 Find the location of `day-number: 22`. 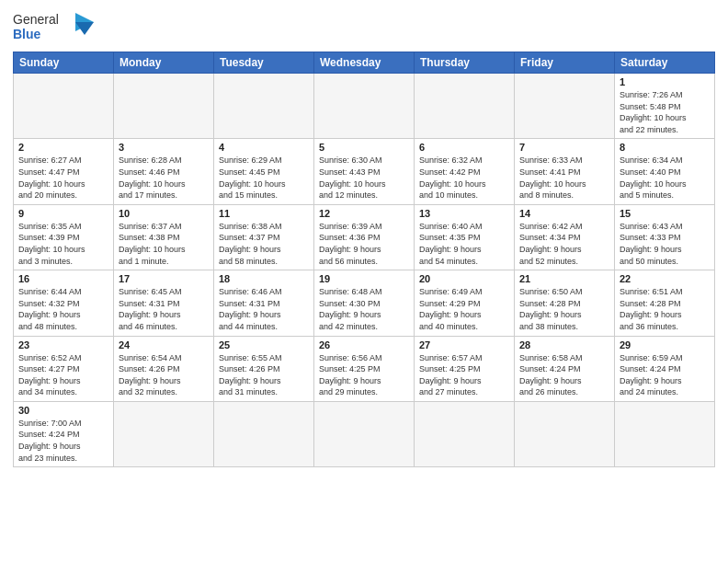

day-number: 22 is located at coordinates (665, 279).